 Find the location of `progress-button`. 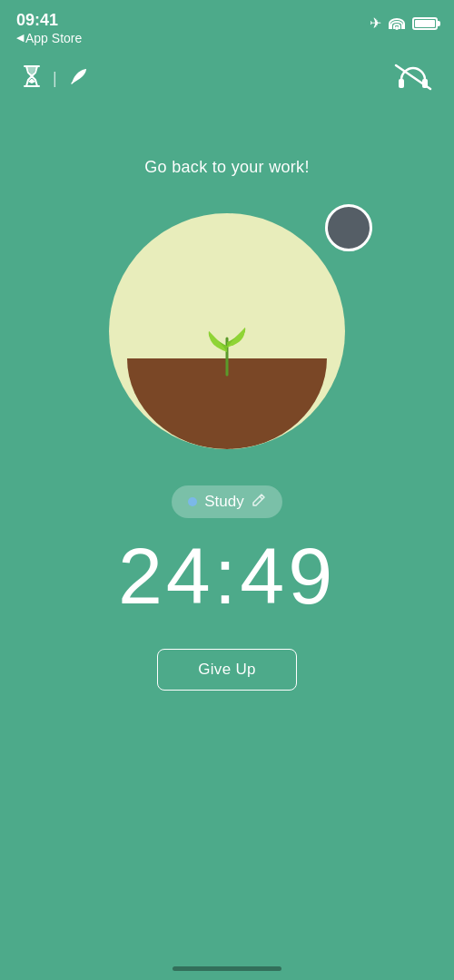

progress-button is located at coordinates (349, 228).